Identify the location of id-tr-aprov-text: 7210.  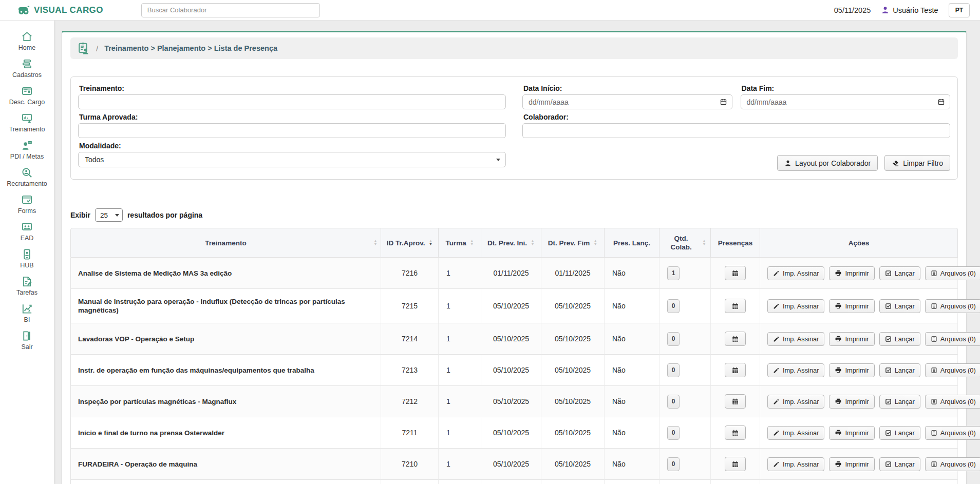
(410, 464).